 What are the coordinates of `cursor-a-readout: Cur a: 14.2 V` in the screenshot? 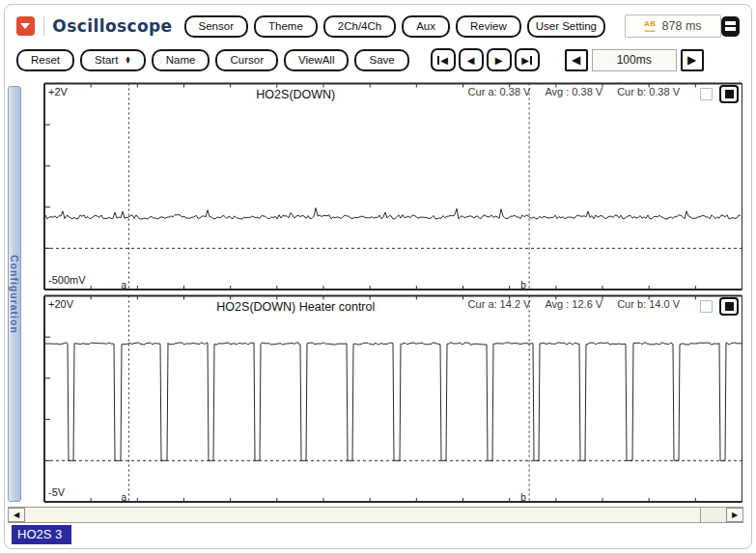 It's located at (500, 304).